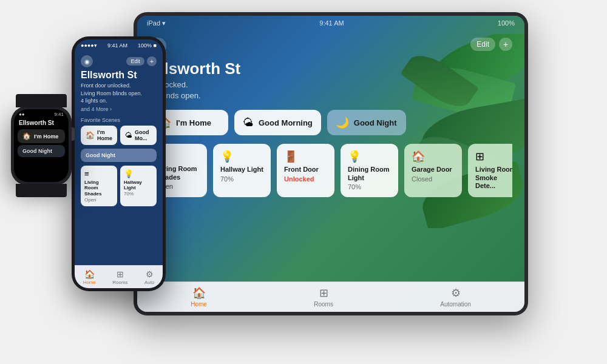  What do you see at coordinates (119, 131) in the screenshot?
I see `phone-content: ◉ Edit + Ellsworth St Front door unlocke…` at bounding box center [119, 131].